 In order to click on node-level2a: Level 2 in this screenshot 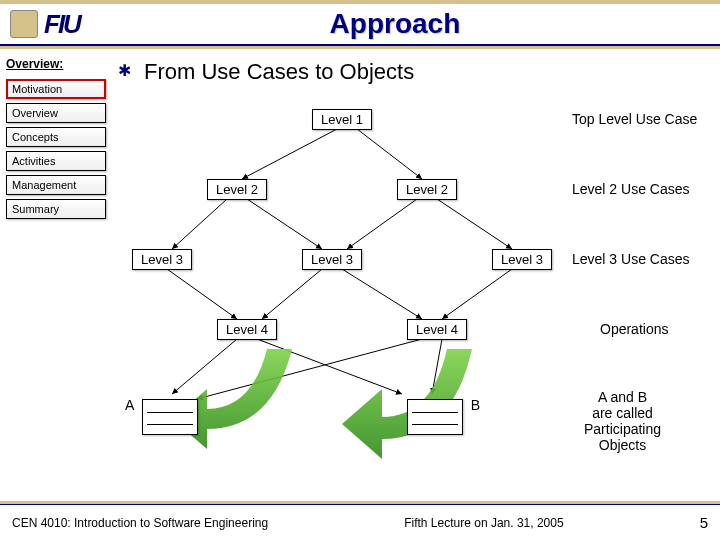, I will do `click(237, 190)`.